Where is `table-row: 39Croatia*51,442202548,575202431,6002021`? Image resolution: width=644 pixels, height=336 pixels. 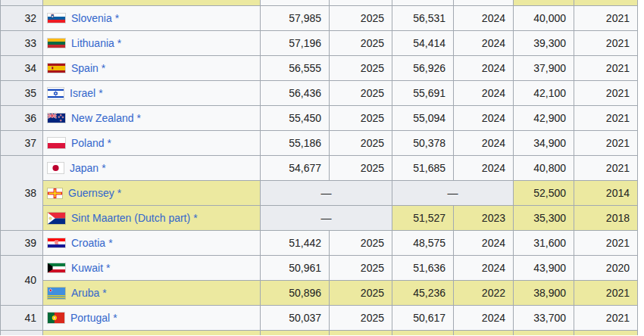 table-row: 39Croatia*51,442202548,575202431,6002021 is located at coordinates (320, 242).